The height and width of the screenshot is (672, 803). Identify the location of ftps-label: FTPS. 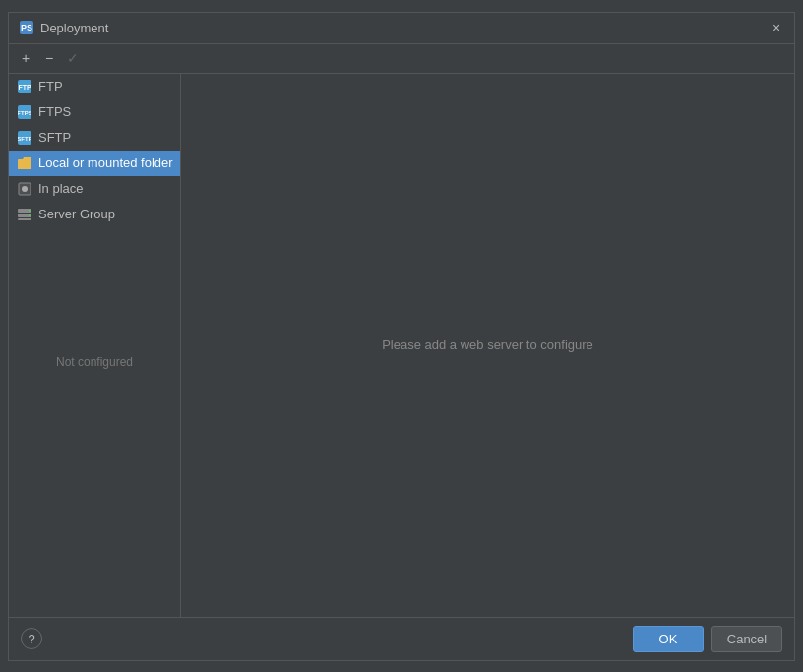
(55, 112).